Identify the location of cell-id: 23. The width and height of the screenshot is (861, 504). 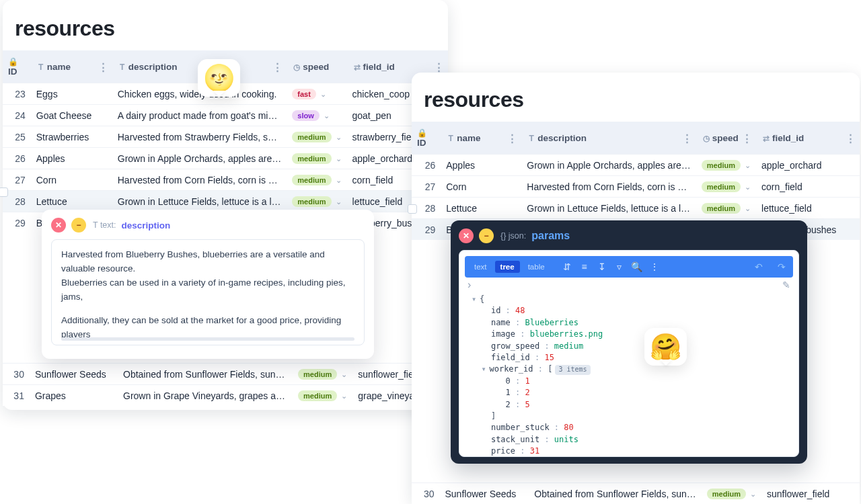
(17, 94).